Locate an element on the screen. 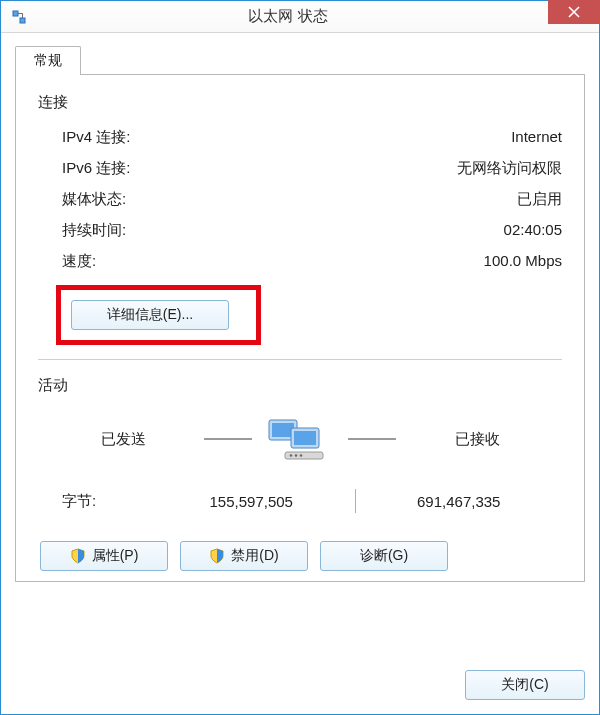 This screenshot has height=715, width=600. close-window-button is located at coordinates (574, 12).